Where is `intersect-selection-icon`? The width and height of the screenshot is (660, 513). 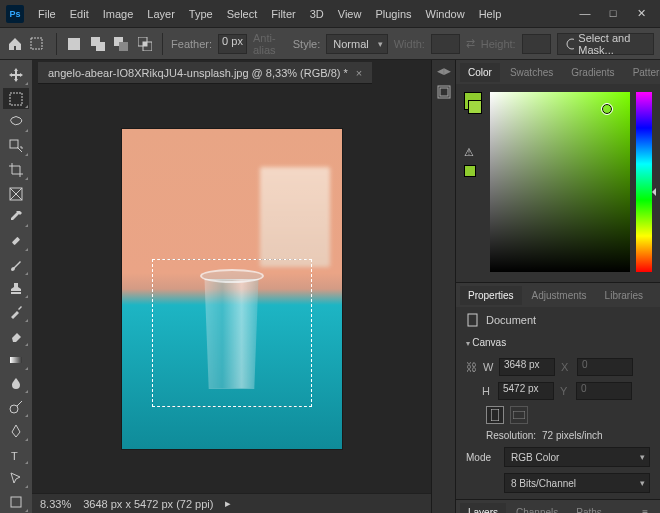 intersect-selection-icon is located at coordinates (145, 44).